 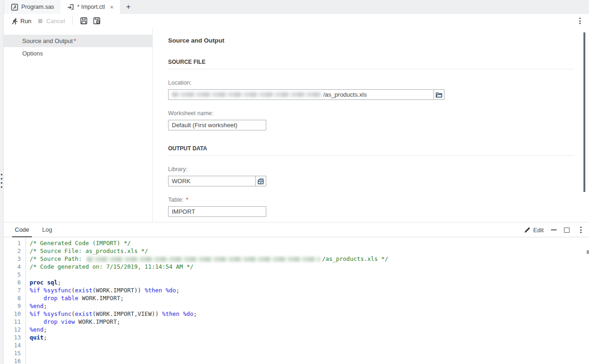 I want to click on tab-code: Code, so click(x=22, y=230).